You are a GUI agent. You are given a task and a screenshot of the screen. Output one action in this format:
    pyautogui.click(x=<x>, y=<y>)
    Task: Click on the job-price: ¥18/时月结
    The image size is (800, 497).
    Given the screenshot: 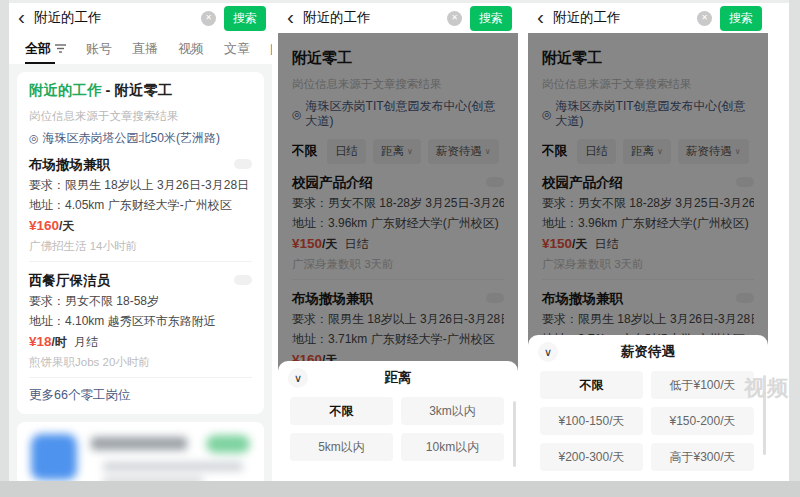 What is the action you would take?
    pyautogui.click(x=140, y=342)
    